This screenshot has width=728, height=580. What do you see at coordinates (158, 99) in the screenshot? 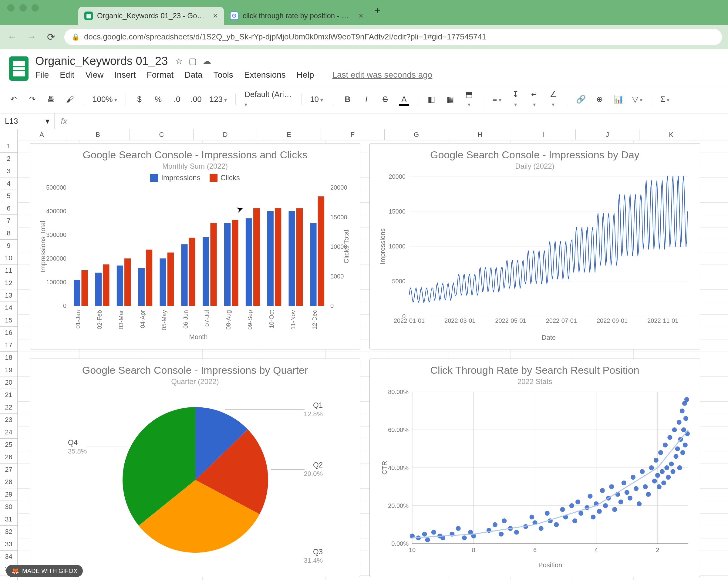
I see `percent-icon: %` at bounding box center [158, 99].